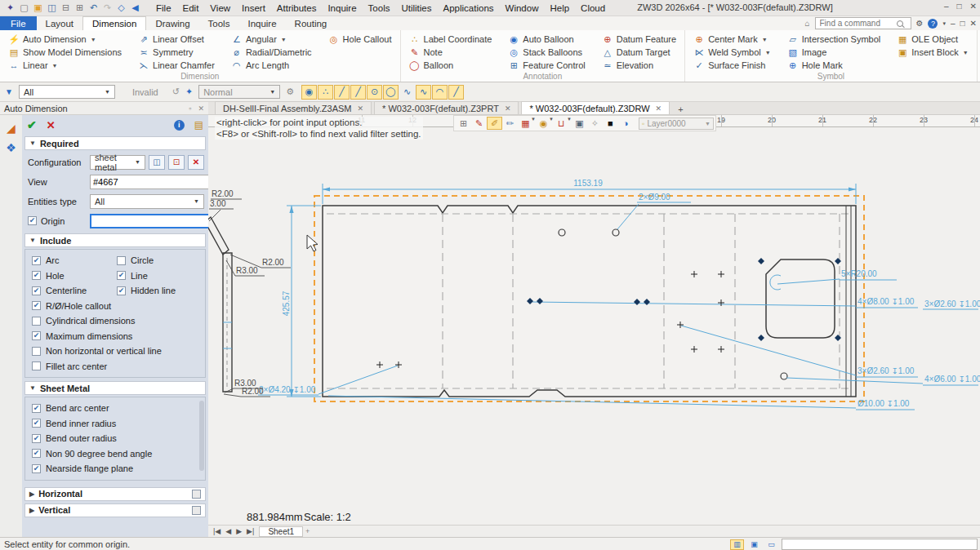 The width and height of the screenshot is (980, 550). What do you see at coordinates (199, 125) in the screenshot?
I see `page-icon: ▤` at bounding box center [199, 125].